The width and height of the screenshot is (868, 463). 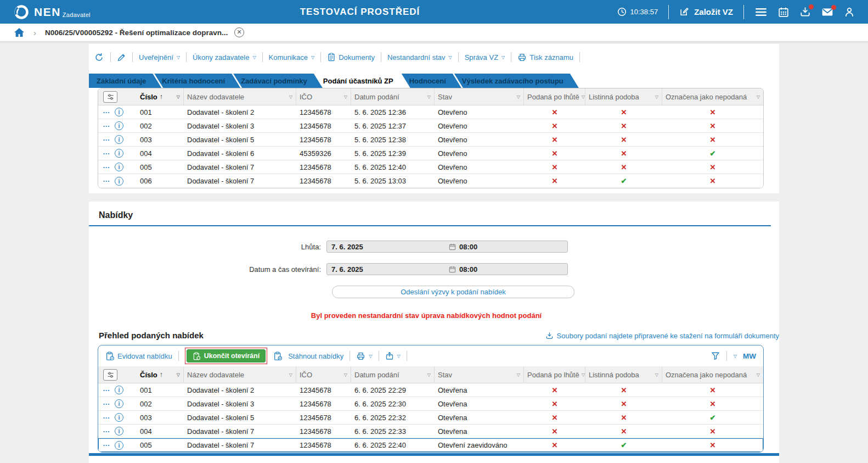 What do you see at coordinates (827, 12) in the screenshot?
I see `messages-icon` at bounding box center [827, 12].